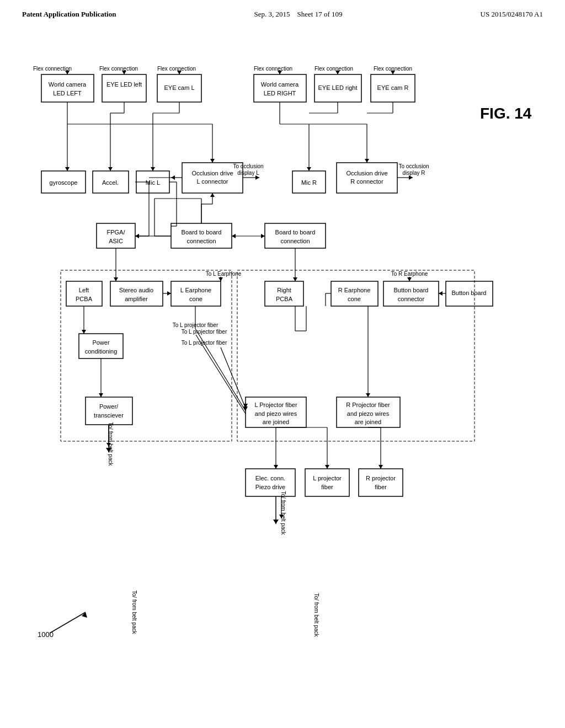  I want to click on board-to-board-l-box: Board to board, so click(202, 232).